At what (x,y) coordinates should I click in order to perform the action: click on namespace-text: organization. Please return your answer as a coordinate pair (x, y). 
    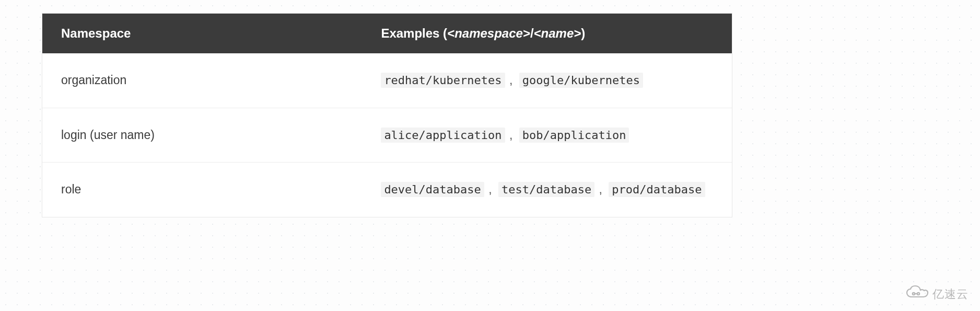
    Looking at the image, I should click on (94, 80).